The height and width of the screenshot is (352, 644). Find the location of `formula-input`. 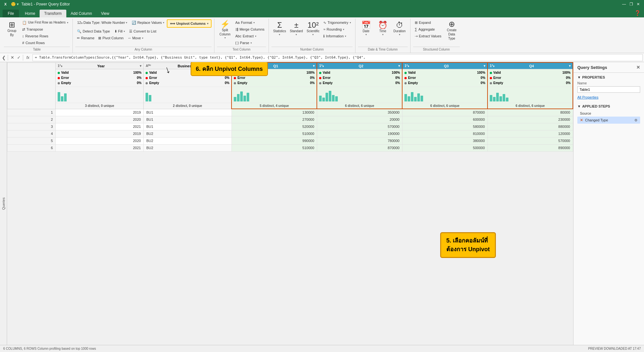

formula-input is located at coordinates (337, 58).